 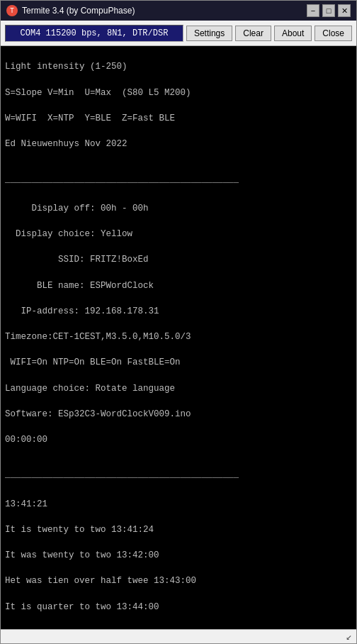 What do you see at coordinates (178, 581) in the screenshot?
I see `terminal-line: Het was tien over half twee 13:43:00` at bounding box center [178, 581].